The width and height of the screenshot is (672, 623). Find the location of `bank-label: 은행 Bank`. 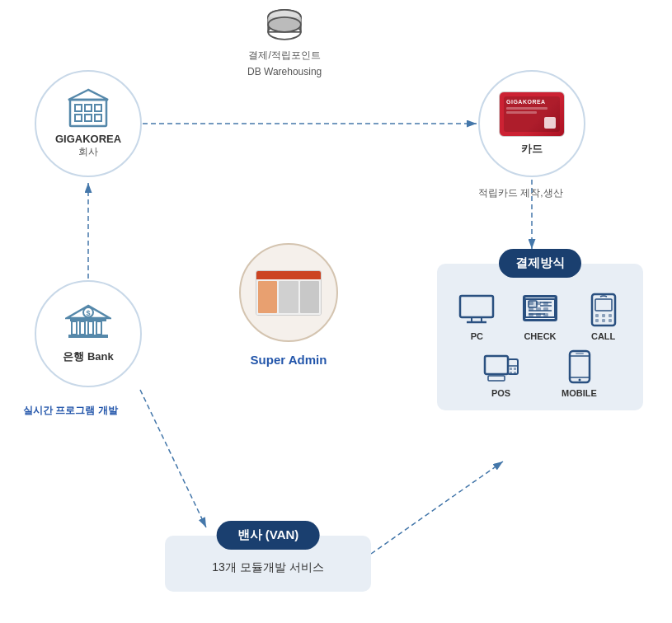

bank-label: 은행 Bank is located at coordinates (87, 357).